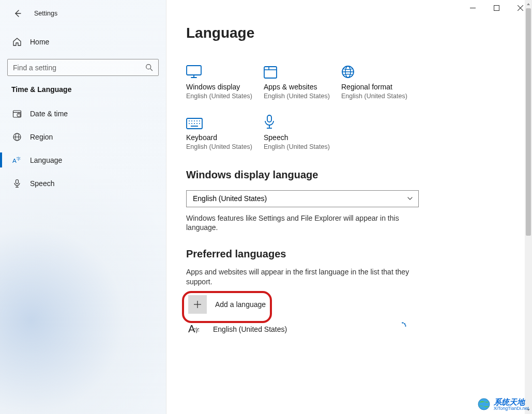 Image resolution: width=532 pixels, height=414 pixels. What do you see at coordinates (230, 198) in the screenshot?
I see `display-language-selected: English (United States)` at bounding box center [230, 198].